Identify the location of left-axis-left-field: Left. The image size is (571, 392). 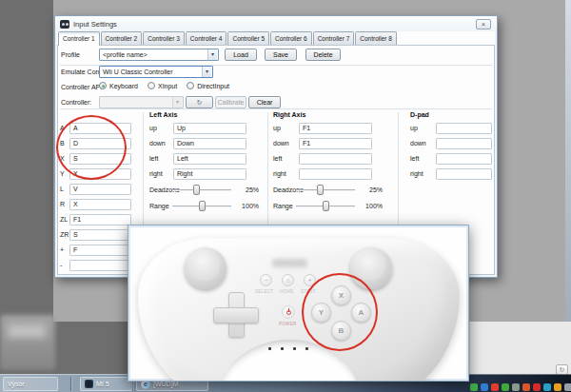
(209, 159).